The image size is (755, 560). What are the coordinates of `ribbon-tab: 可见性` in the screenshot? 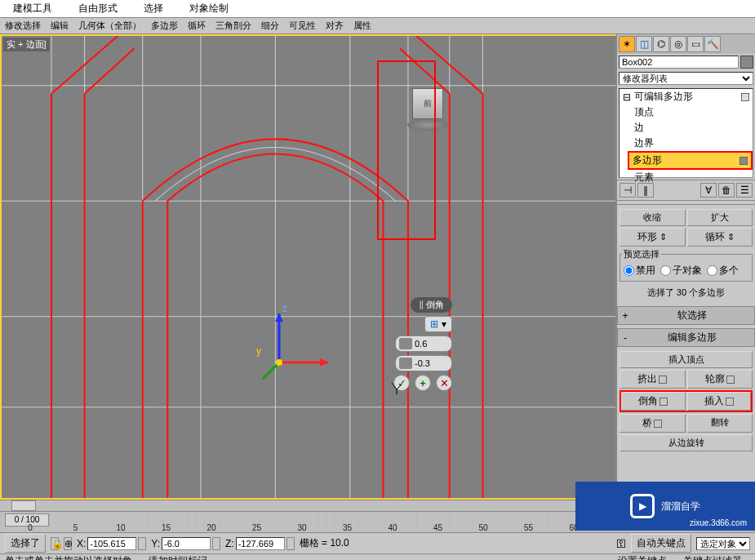 It's located at (302, 26).